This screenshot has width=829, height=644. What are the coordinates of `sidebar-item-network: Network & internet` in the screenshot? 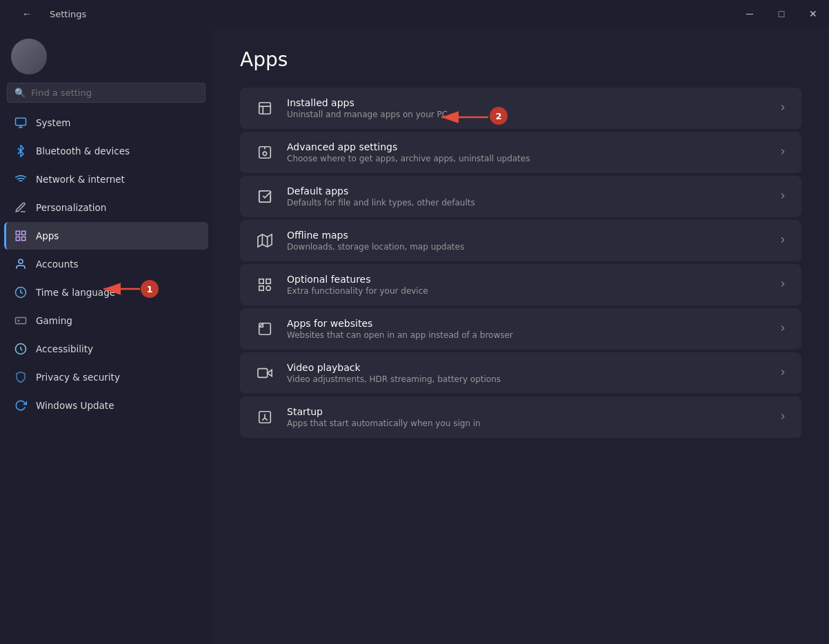 It's located at (106, 179).